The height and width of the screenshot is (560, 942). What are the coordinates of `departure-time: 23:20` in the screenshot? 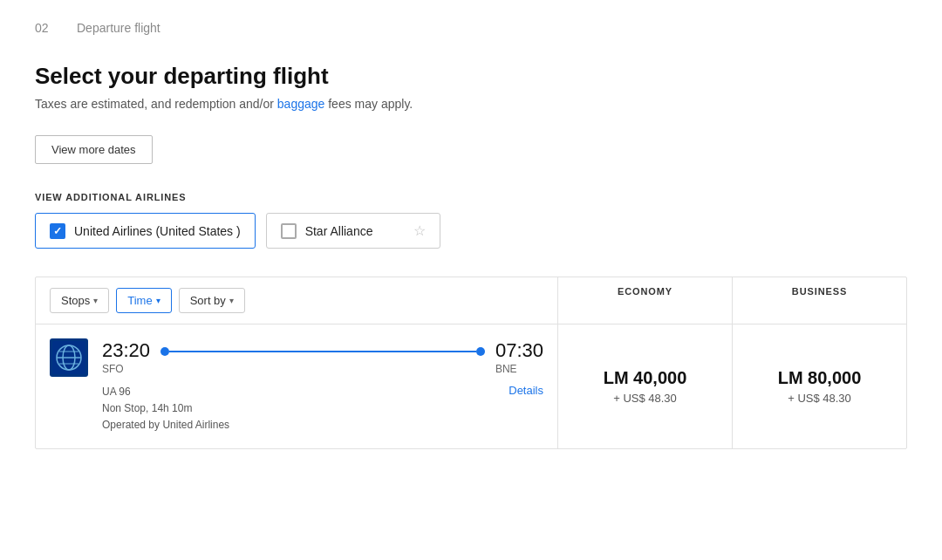 It's located at (126, 351).